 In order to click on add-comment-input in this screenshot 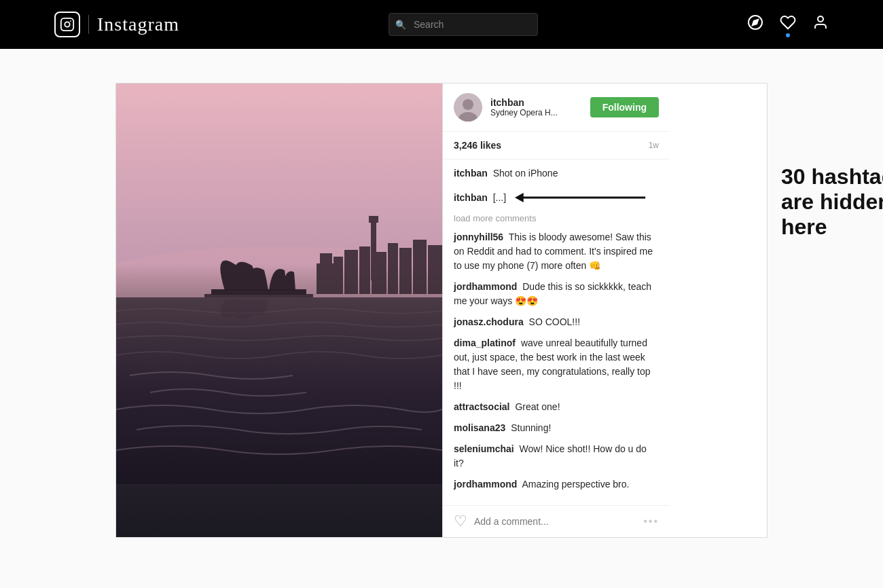, I will do `click(556, 521)`.